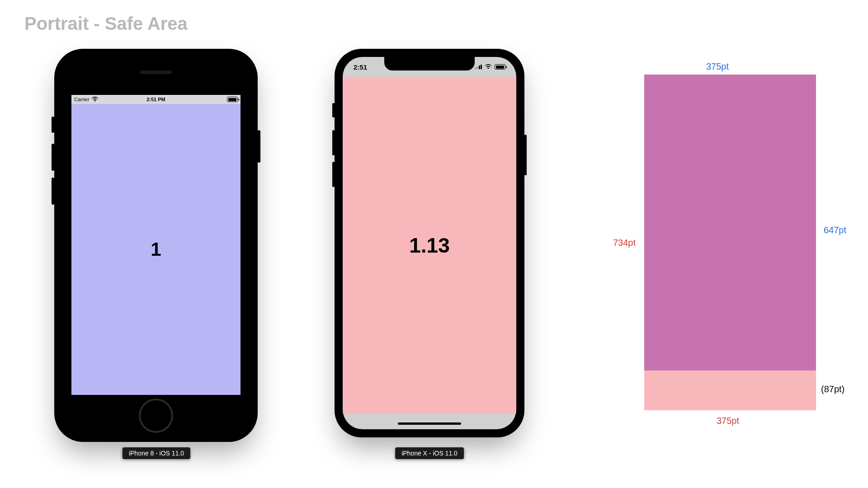  What do you see at coordinates (156, 249) in the screenshot?
I see `safe-area-iphone-8: 1` at bounding box center [156, 249].